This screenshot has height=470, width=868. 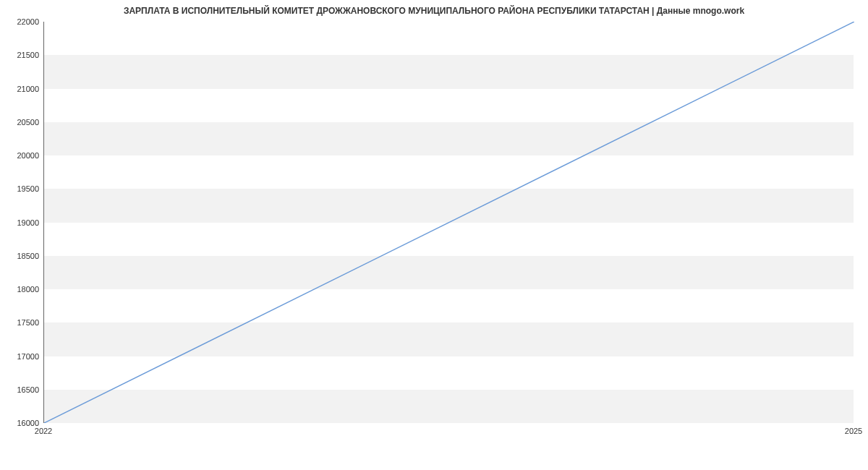 What do you see at coordinates (27, 55) in the screenshot?
I see `y-tick-label: 21500` at bounding box center [27, 55].